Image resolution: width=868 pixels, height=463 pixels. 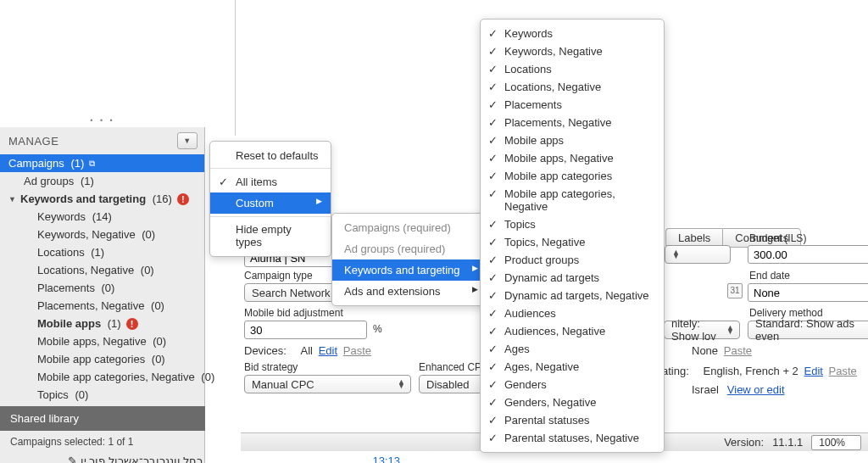 What do you see at coordinates (572, 349) in the screenshot?
I see `checklist-item: Ages` at bounding box center [572, 349].